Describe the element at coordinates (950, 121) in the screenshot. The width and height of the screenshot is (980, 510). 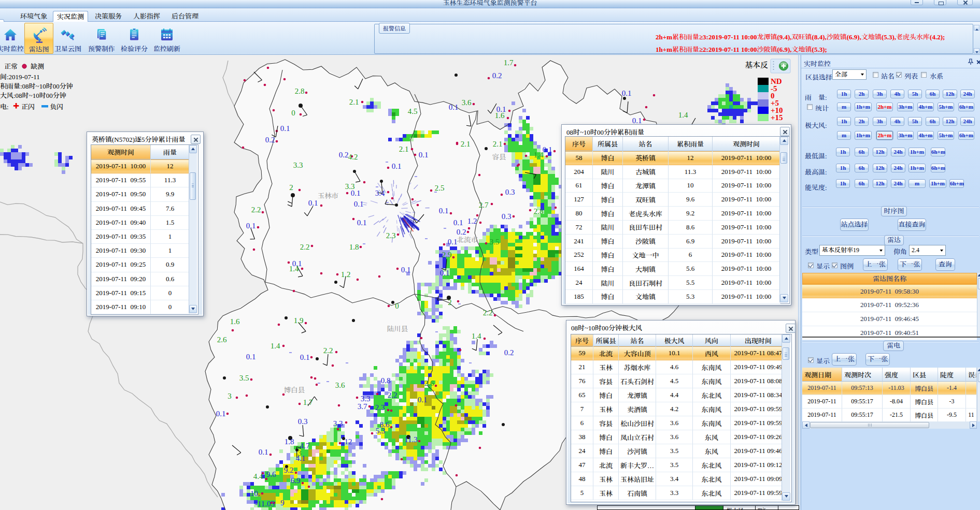
I see `btn-wind-12h: 12h` at that location.